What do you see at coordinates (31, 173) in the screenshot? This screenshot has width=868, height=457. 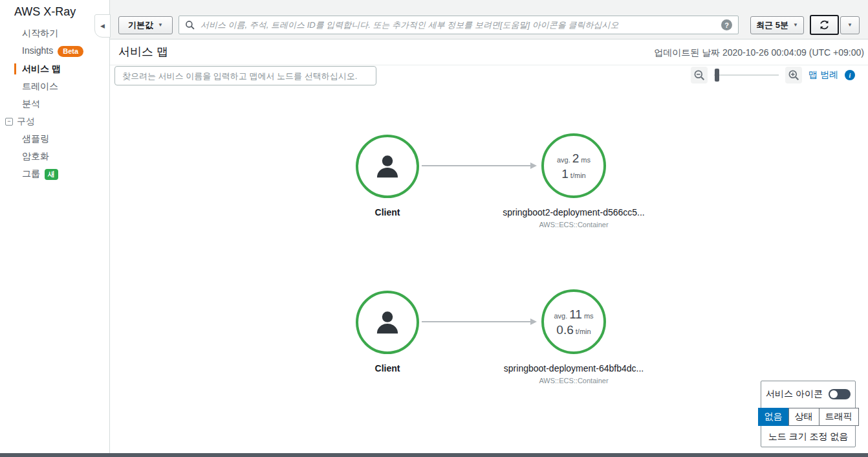 I see `sidebar-item-label: 그룹` at bounding box center [31, 173].